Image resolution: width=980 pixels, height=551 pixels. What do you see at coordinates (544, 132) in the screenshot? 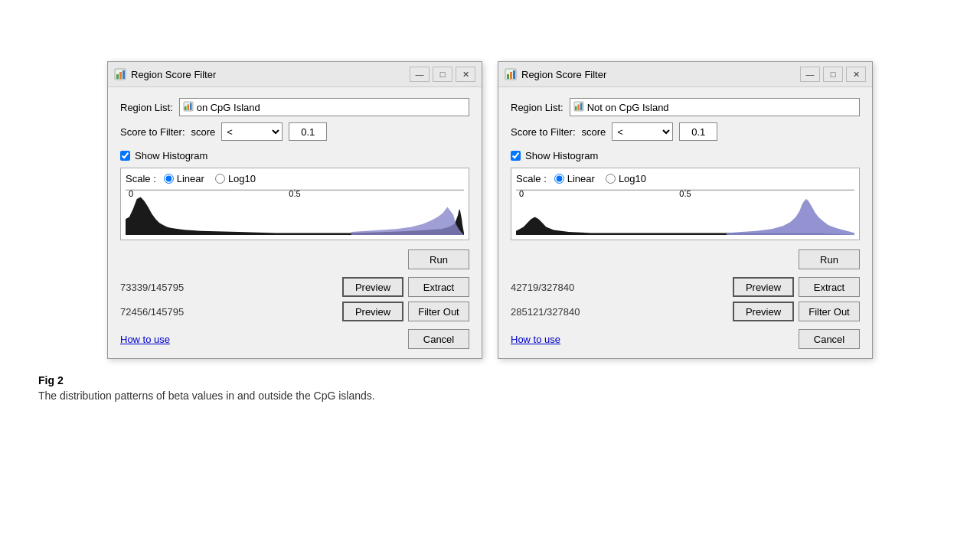
I see `score-filter-label-2: Score to Filter:` at bounding box center [544, 132].